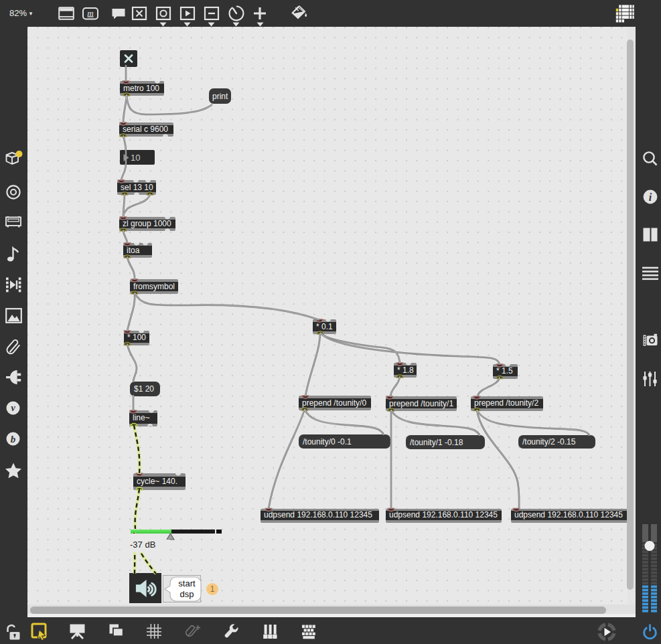 The width and height of the screenshot is (661, 644). Describe the element at coordinates (651, 197) in the screenshot. I see `svg-text: i` at that location.